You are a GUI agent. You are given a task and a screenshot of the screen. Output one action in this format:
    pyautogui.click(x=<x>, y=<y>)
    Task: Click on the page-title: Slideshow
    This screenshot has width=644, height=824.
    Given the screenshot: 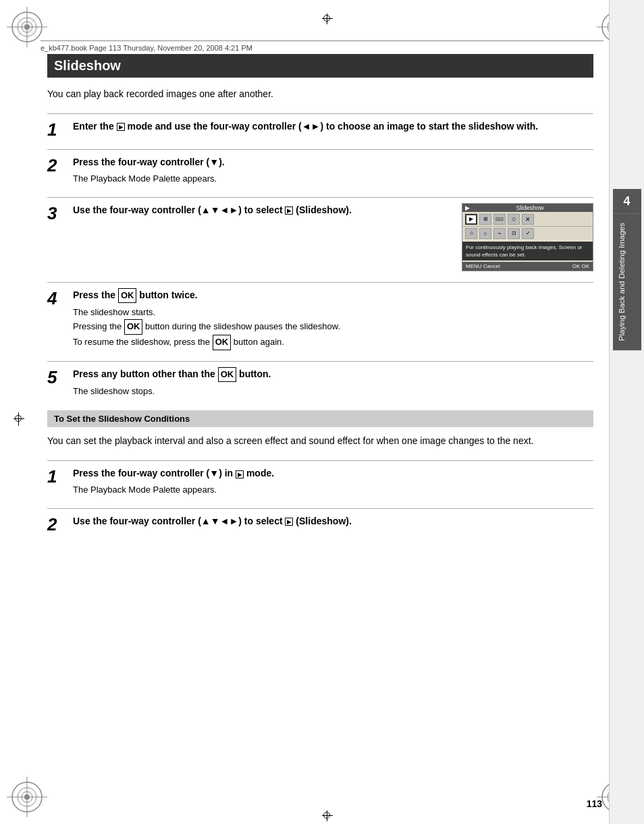 What is the action you would take?
    pyautogui.click(x=320, y=66)
    